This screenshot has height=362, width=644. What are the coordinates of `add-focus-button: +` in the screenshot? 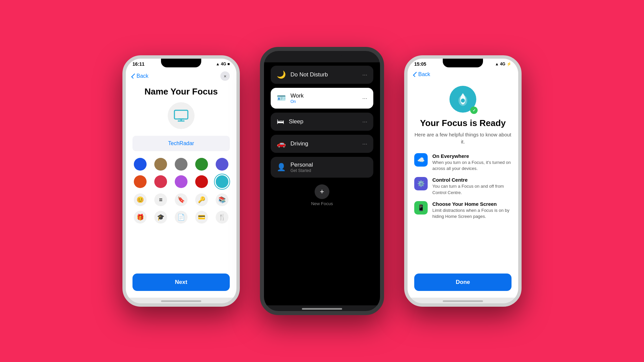 It's located at (322, 192).